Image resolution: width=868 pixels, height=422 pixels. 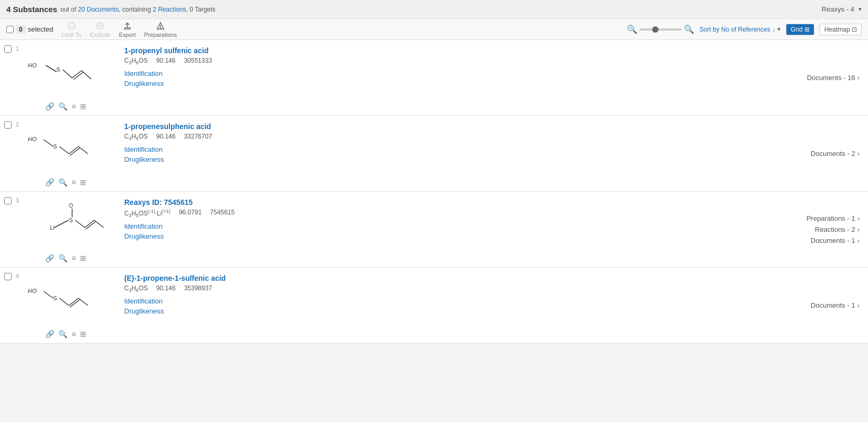 What do you see at coordinates (838, 9) in the screenshot?
I see `reaxys-label: Reaxys - 4` at bounding box center [838, 9].